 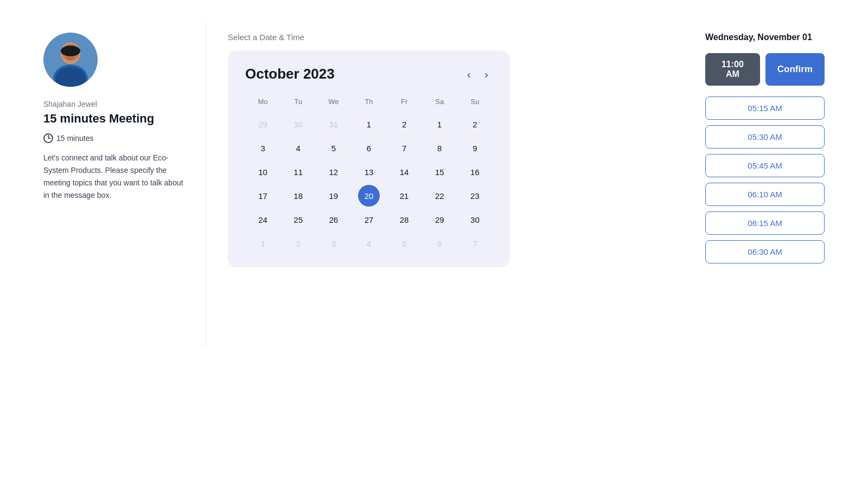 I want to click on calendar-day: 12, so click(x=334, y=172).